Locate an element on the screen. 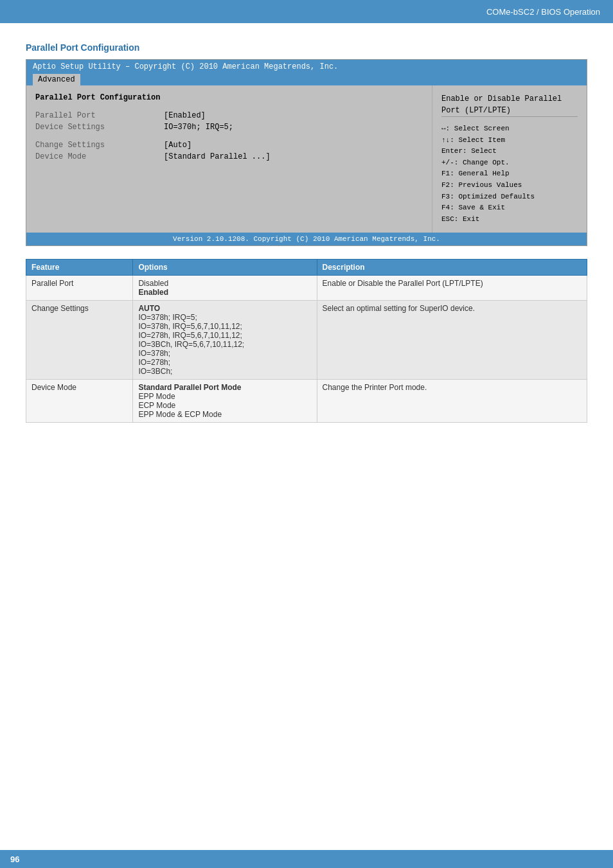 This screenshot has width=613, height=868. options-cell: Standard Parallel Port Mode EPP Mode ECP… is located at coordinates (225, 401).